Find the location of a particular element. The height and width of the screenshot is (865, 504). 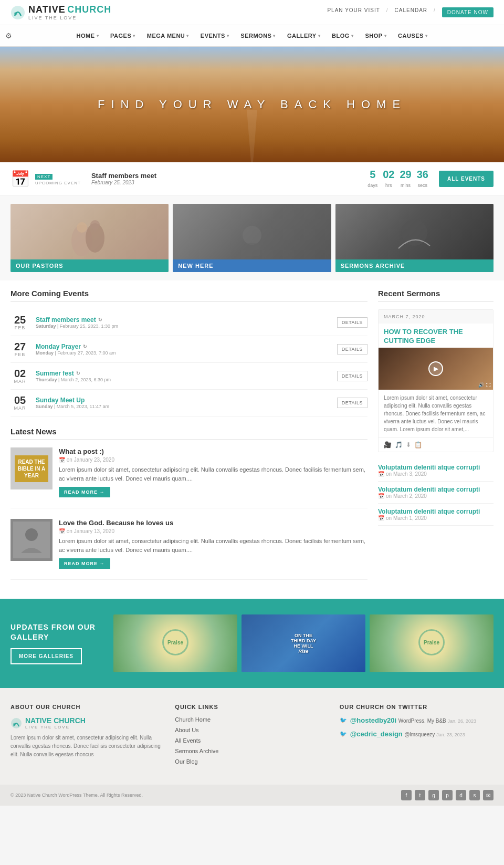

event-info: Summer fest ↻ Thursday | March 2, 2023, … is located at coordinates (183, 376).